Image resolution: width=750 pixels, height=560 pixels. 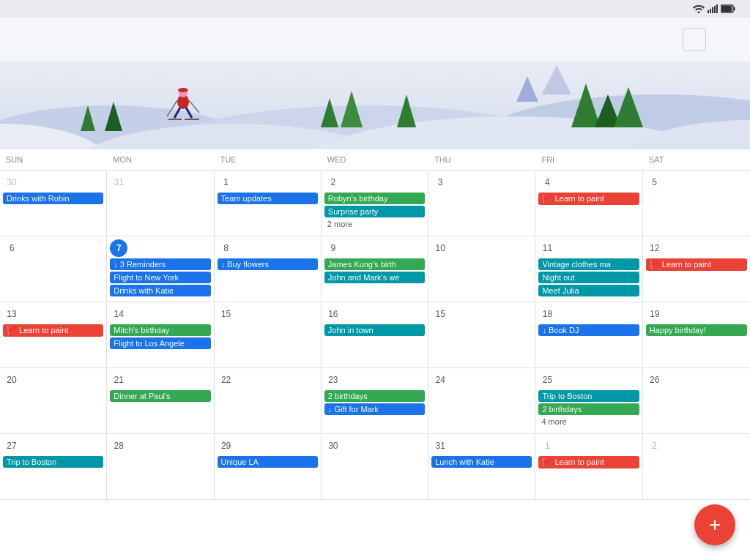 I want to click on more-events-link: 4 more, so click(x=589, y=422).